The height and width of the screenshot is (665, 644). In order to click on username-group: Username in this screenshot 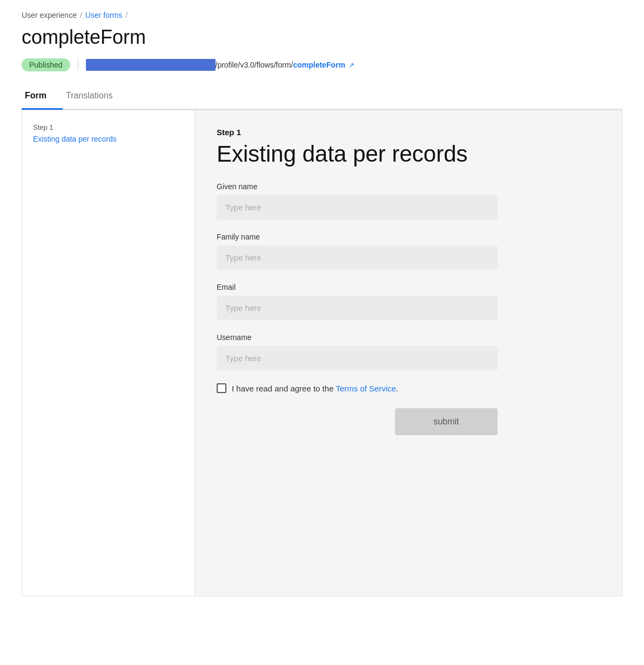, I will do `click(408, 351)`.